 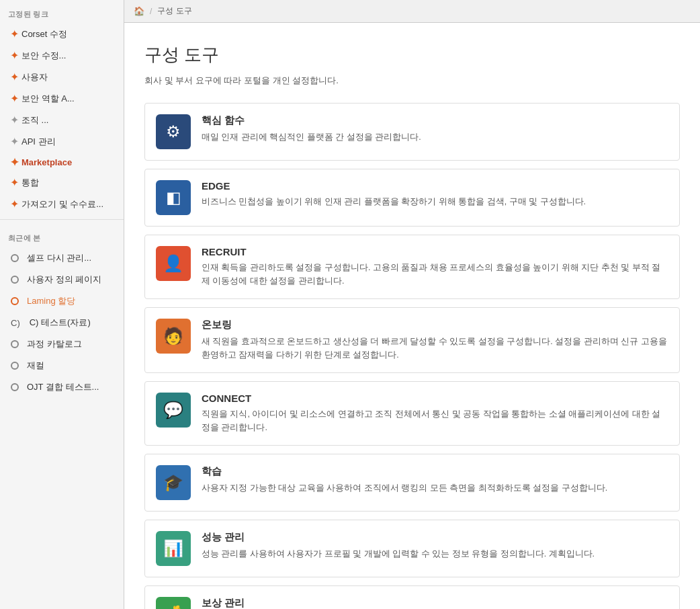 What do you see at coordinates (15, 387) in the screenshot?
I see `sidebar-recent-dot-ojt` at bounding box center [15, 387].